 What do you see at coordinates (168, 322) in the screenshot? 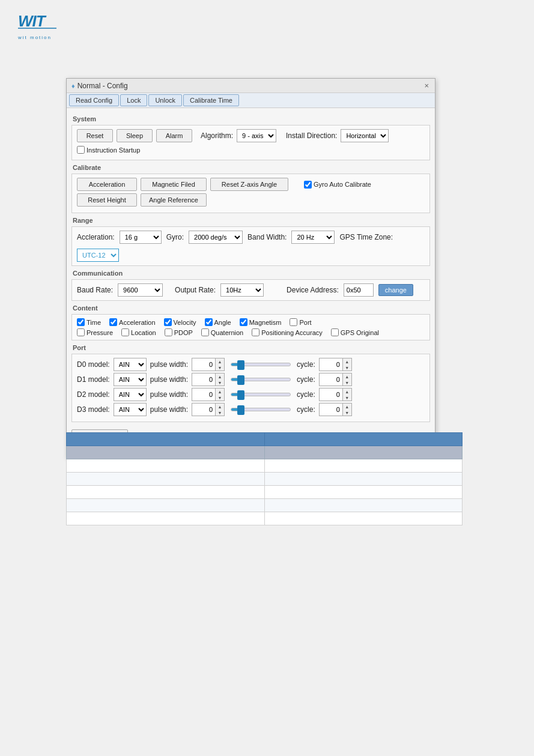
I see `velocity-checkbox` at bounding box center [168, 322].